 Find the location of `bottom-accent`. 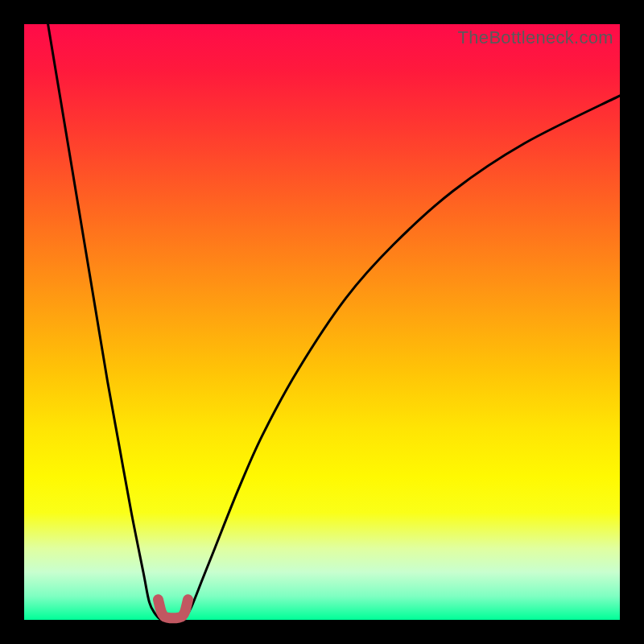

bottom-accent is located at coordinates (174, 609).